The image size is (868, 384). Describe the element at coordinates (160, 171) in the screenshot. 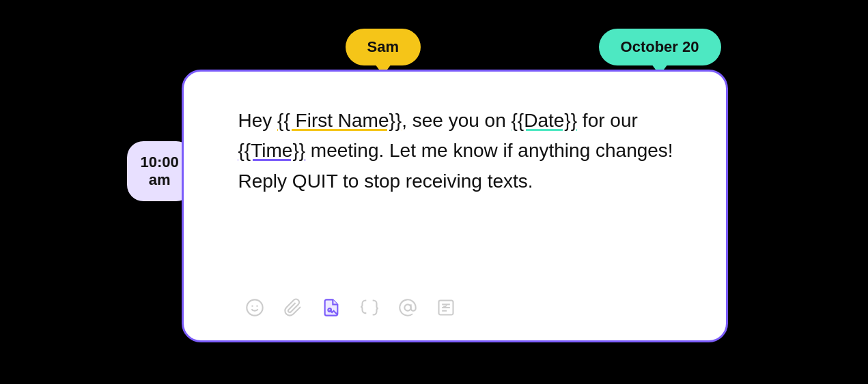

I see `time-label: 10:00am` at that location.